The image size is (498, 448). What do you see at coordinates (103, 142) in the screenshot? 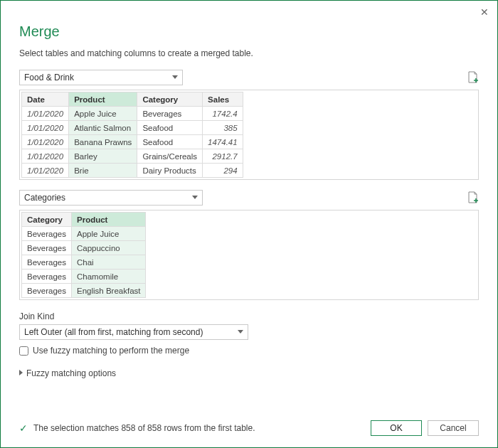
I see `table-cell: Banana Prawns` at bounding box center [103, 142].